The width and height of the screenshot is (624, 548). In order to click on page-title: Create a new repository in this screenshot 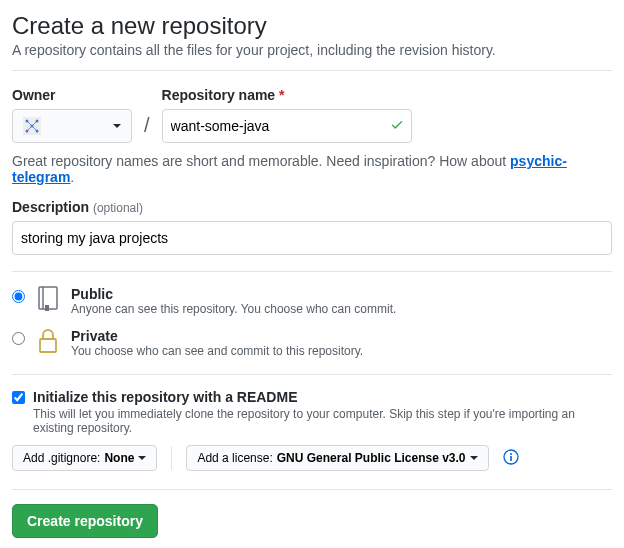, I will do `click(312, 26)`.